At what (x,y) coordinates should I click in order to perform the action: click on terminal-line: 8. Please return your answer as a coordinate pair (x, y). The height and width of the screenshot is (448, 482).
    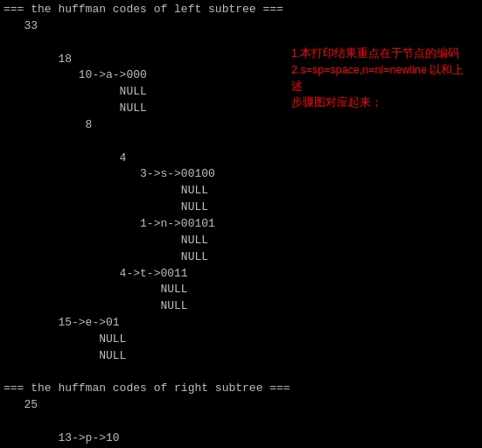
    Looking at the image, I should click on (241, 126).